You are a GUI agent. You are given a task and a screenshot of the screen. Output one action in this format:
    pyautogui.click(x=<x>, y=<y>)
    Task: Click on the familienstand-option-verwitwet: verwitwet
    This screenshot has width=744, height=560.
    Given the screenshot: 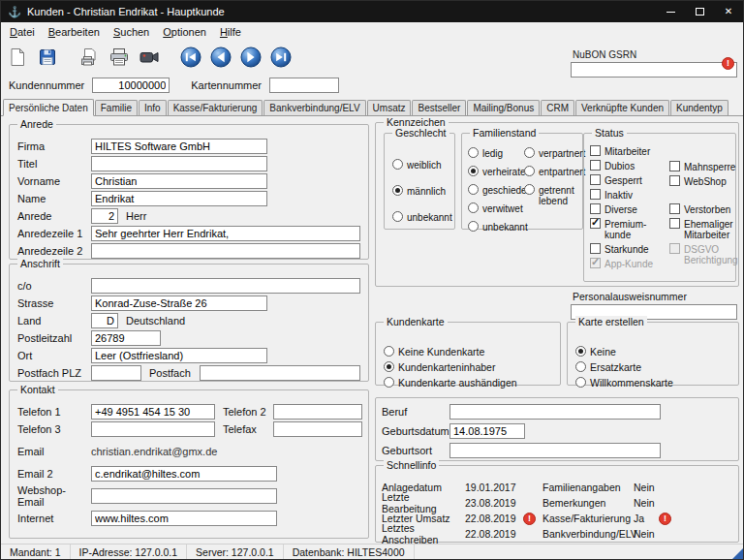 What is the action you would take?
    pyautogui.click(x=496, y=208)
    